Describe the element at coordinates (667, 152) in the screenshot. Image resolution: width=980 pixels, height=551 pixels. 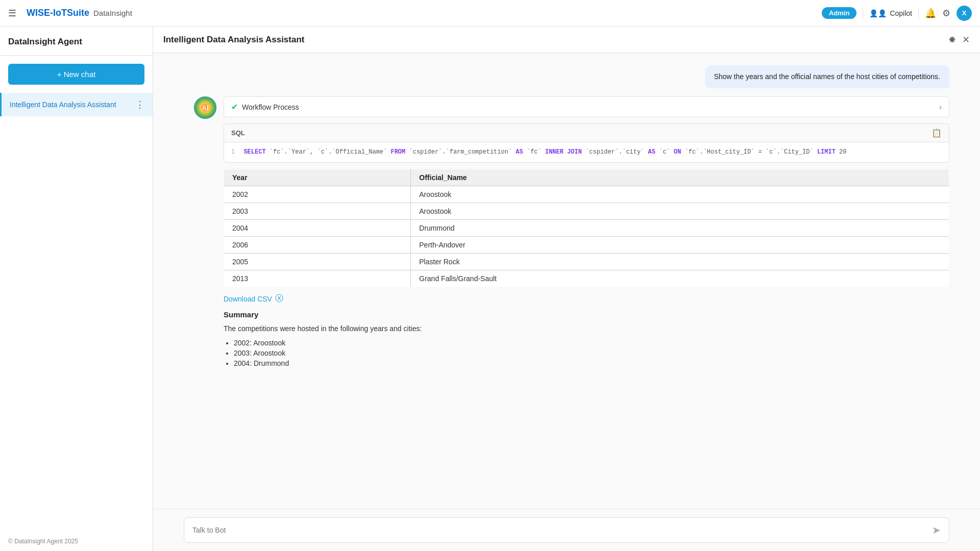
I see `sql-alias2: `c`` at that location.